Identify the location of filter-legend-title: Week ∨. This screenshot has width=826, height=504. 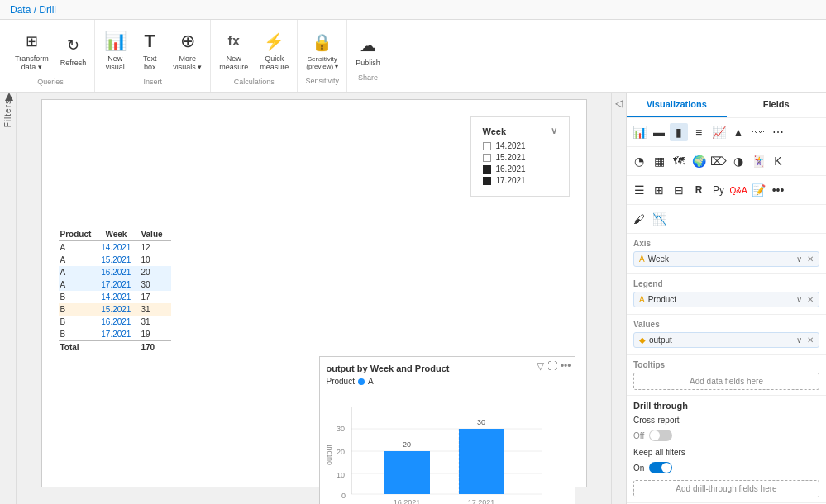
(520, 131).